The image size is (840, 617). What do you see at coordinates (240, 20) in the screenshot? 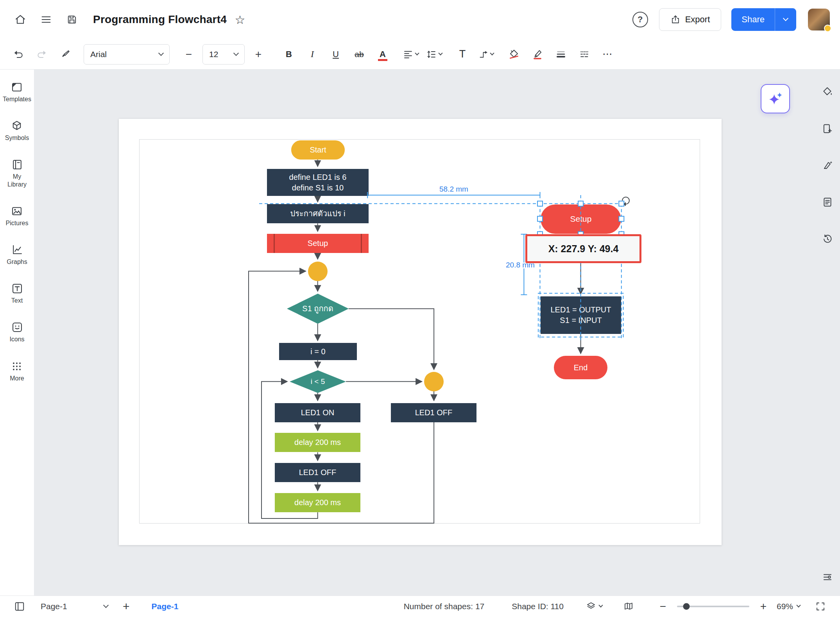
I see `favorite-star-button: ☆` at bounding box center [240, 20].